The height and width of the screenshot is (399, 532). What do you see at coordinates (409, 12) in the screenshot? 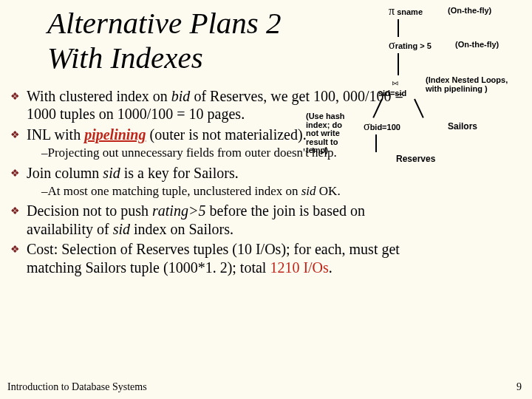
I see `pi-sname-label: sname` at bounding box center [409, 12].